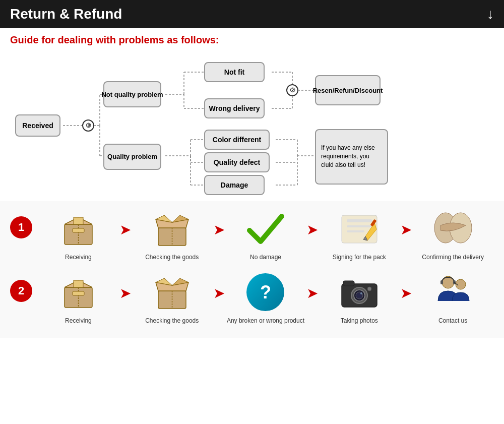 This screenshot has height=424, width=504. Describe the element at coordinates (406, 285) in the screenshot. I see `arrow-2-4: ➤` at that location.